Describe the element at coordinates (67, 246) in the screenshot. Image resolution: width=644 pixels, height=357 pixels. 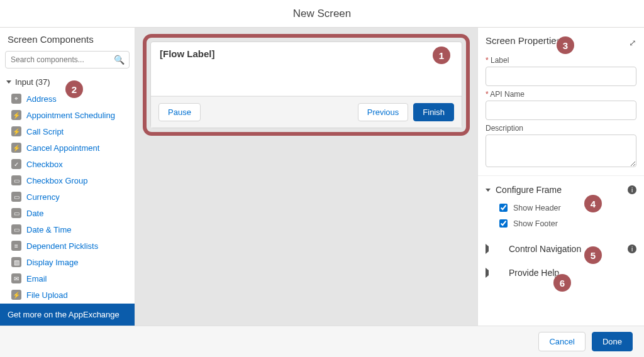
I see `component-item: ≡Dependent Picklists` at that location.